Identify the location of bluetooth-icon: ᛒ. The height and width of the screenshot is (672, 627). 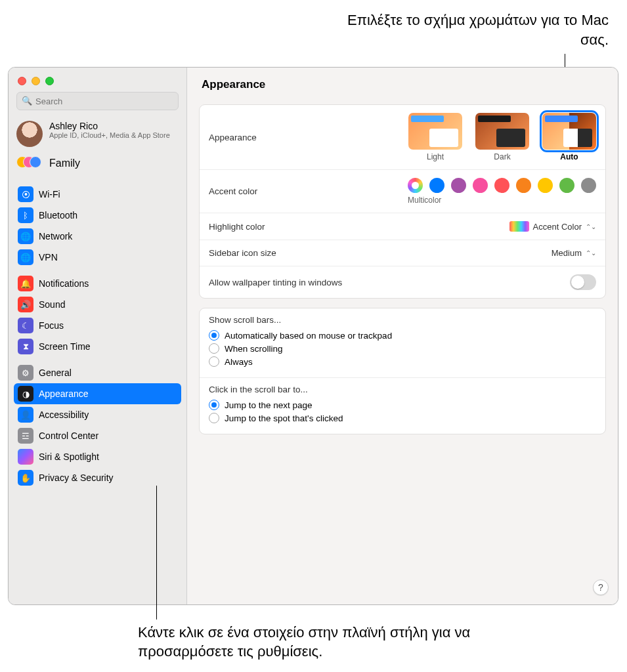
(26, 215).